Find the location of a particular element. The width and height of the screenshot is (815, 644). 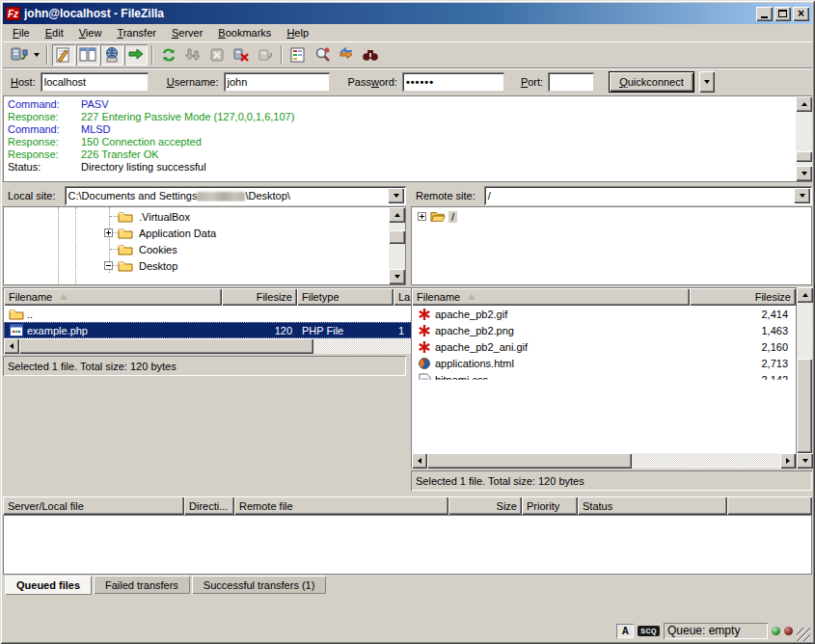

column-header-size: Size is located at coordinates (485, 505).